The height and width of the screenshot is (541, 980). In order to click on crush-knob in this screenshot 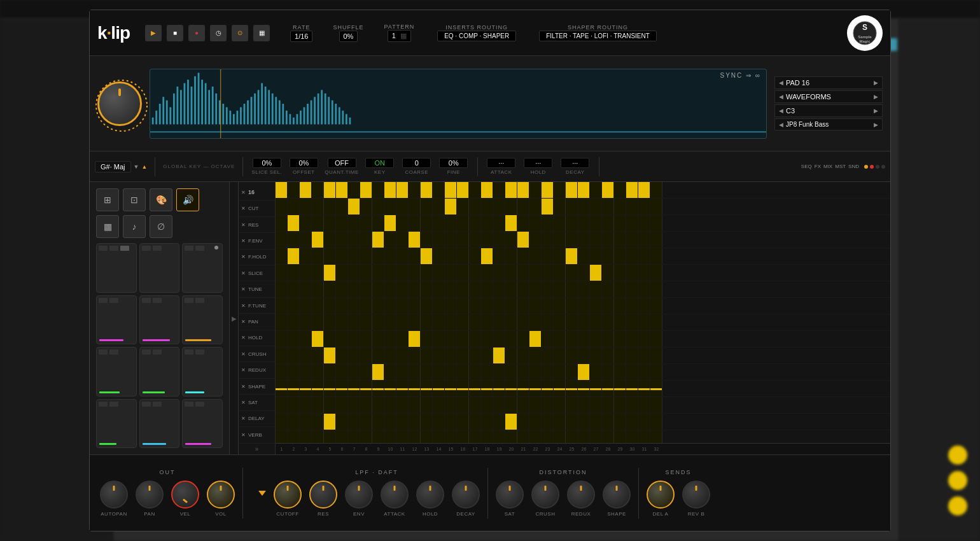, I will do `click(545, 495)`.